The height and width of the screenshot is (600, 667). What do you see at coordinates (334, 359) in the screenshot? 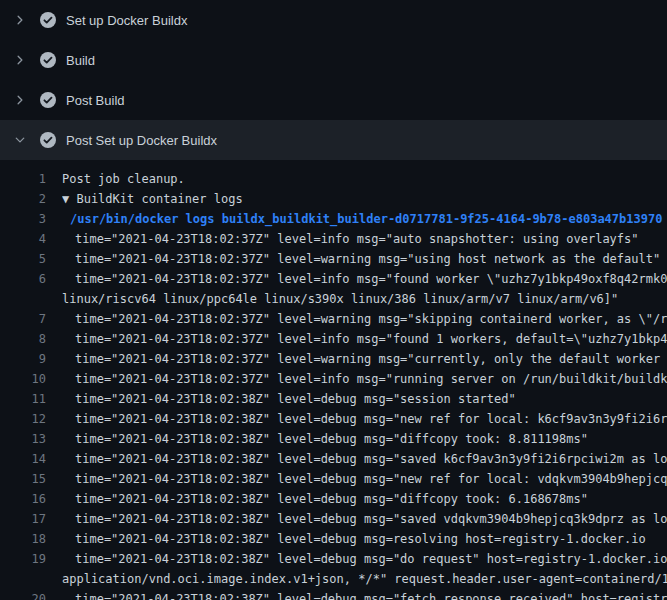
I see `log-line: 9time="2021-04-23T18:02:37Z" level=warni…` at bounding box center [334, 359].